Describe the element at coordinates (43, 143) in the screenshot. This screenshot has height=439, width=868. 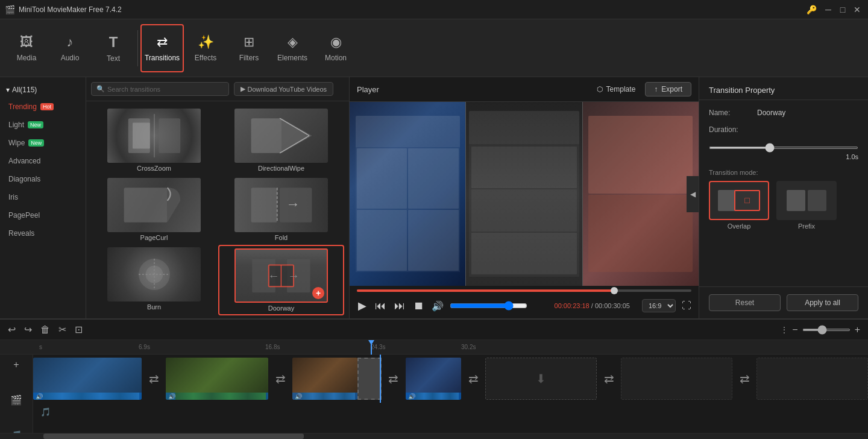
I see `category-wipe: Wipe New` at that location.